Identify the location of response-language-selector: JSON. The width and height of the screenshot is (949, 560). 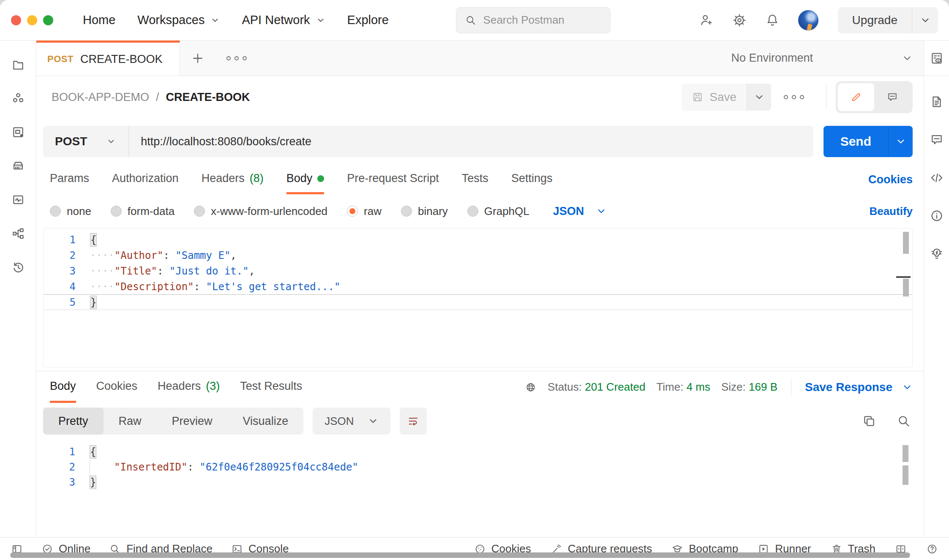
(352, 421).